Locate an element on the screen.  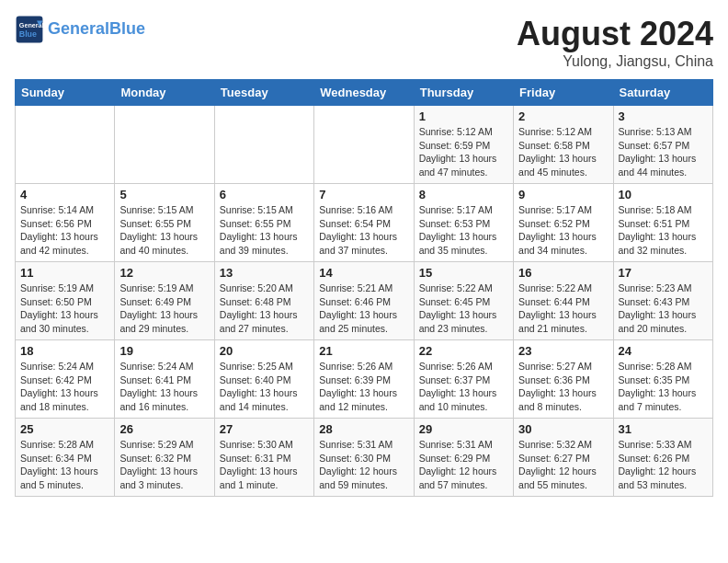
calendar-day-9: 9Sunrise: 5:17 AMSunset: 6:52 PMDaylight… is located at coordinates (563, 223).